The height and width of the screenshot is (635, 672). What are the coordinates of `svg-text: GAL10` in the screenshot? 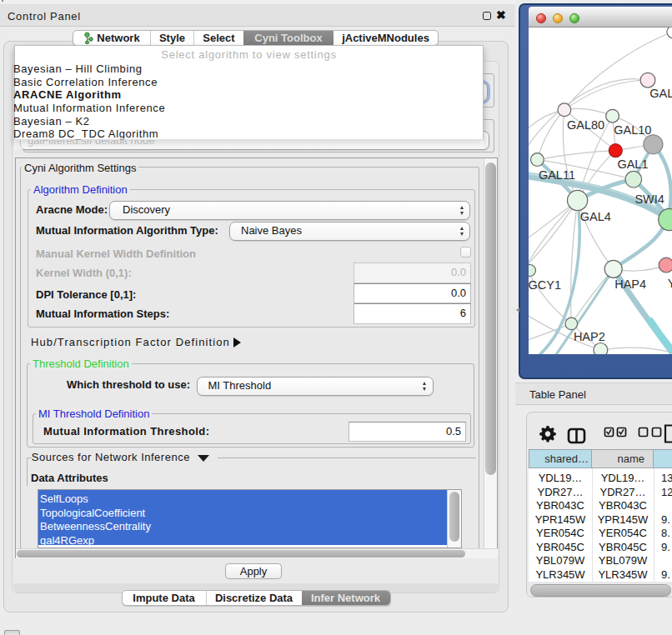 It's located at (632, 130).